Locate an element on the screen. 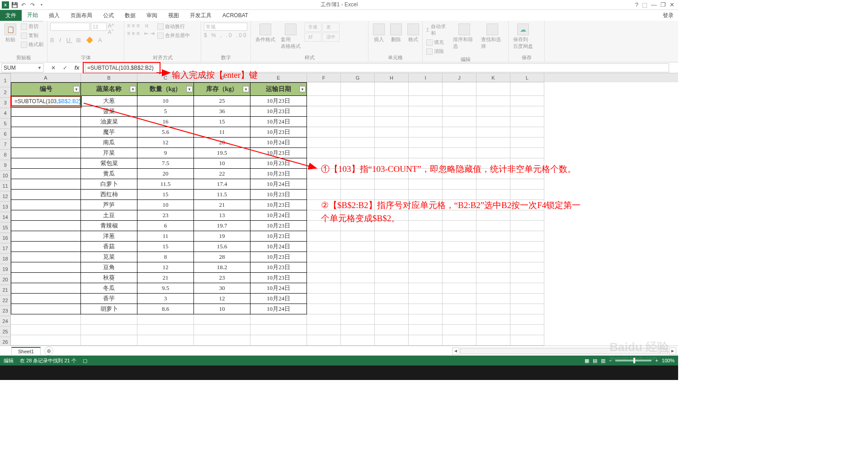 This screenshot has height=470, width=868. cell: 大葱 is located at coordinates (109, 101).